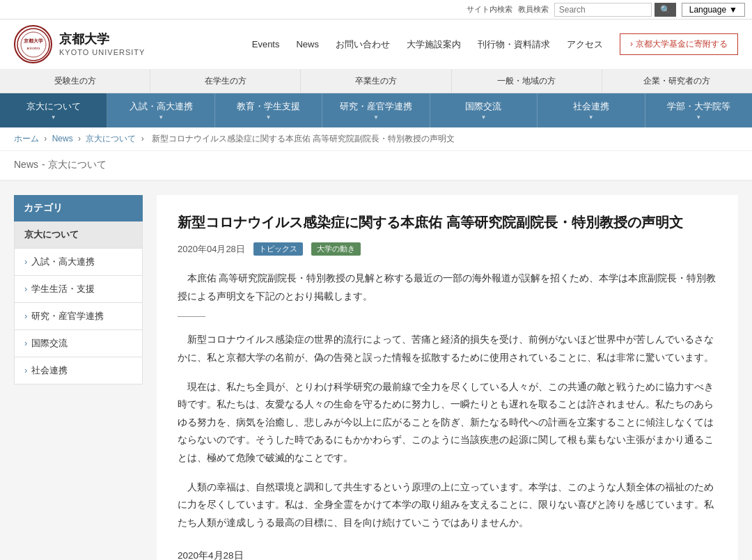 This screenshot has width=752, height=560. Describe the element at coordinates (78, 316) in the screenshot. I see `sidebar-item-research: 研究・産官学連携` at that location.